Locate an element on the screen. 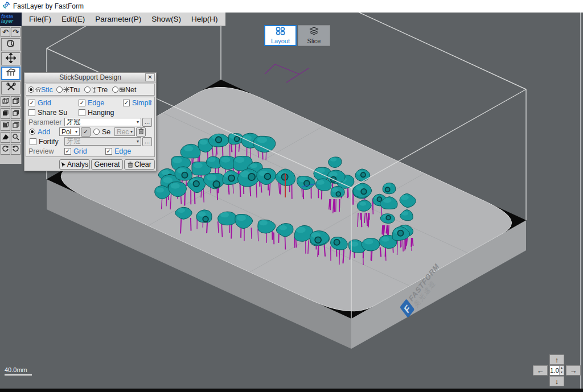 Image resolution: width=583 pixels, height=392 pixels. net-type-icon is located at coordinates (122, 90).